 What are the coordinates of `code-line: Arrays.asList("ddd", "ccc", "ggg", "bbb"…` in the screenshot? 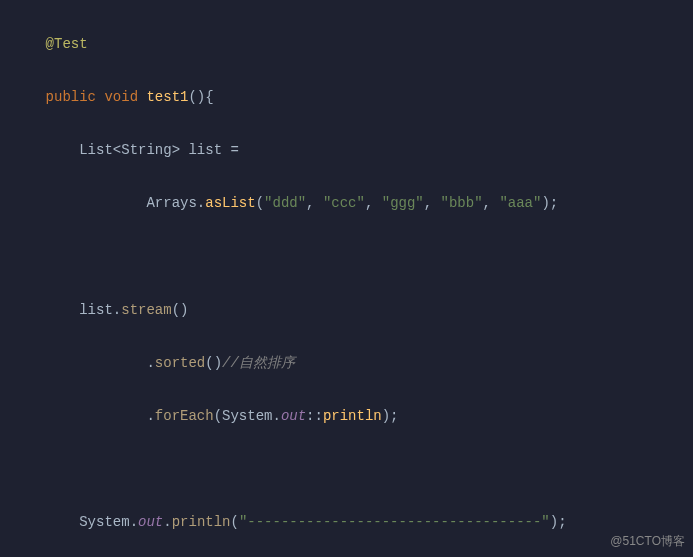 It's located at (346, 204).